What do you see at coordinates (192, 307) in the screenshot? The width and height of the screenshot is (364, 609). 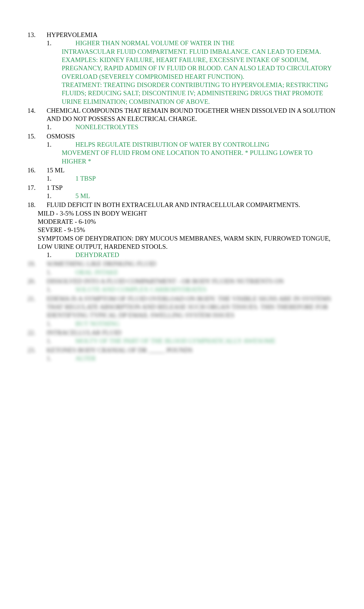 I see `question-text: EDEMA IS A SYMPTOM OF FLUID OVERLOAD ON …` at bounding box center [192, 307].